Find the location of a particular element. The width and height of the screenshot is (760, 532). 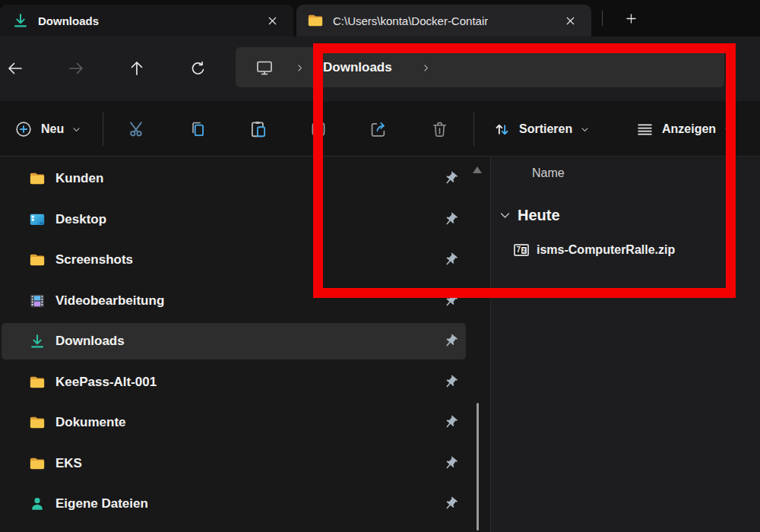

sidebar-item-desktop: Desktop is located at coordinates (234, 220).